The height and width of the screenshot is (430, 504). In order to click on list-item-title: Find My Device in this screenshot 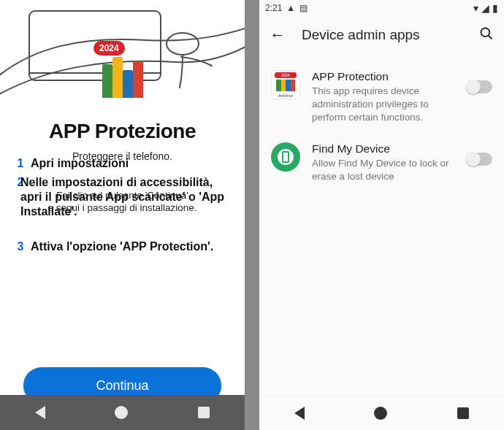, I will do `click(384, 149)`.